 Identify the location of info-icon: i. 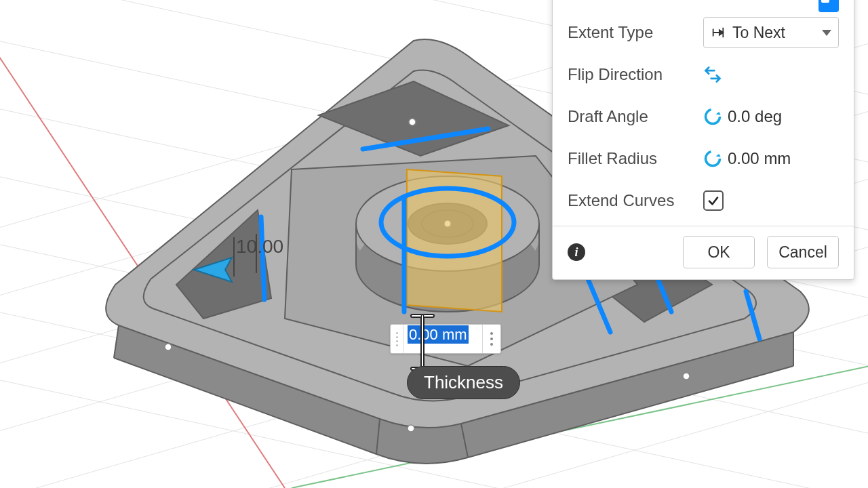
(576, 252).